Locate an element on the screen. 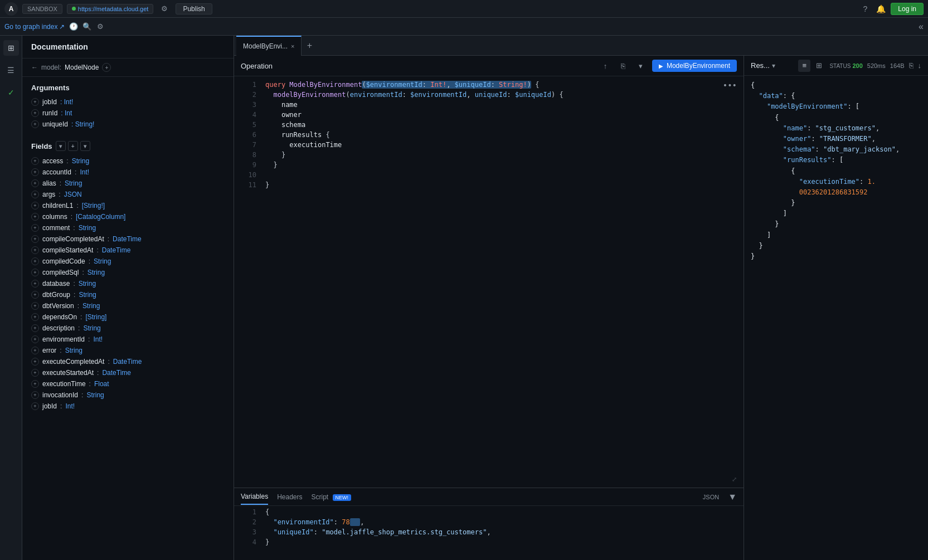 The image size is (928, 560). field-childrenL1: +childrenL1: [String!] is located at coordinates (128, 206).